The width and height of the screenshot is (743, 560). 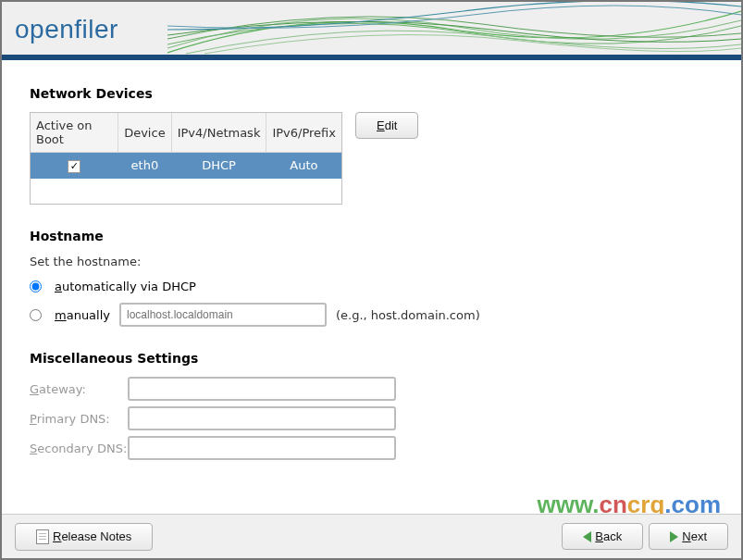 What do you see at coordinates (186, 166) in the screenshot?
I see `table-row: ✓ eth0 DHCP Auto` at bounding box center [186, 166].